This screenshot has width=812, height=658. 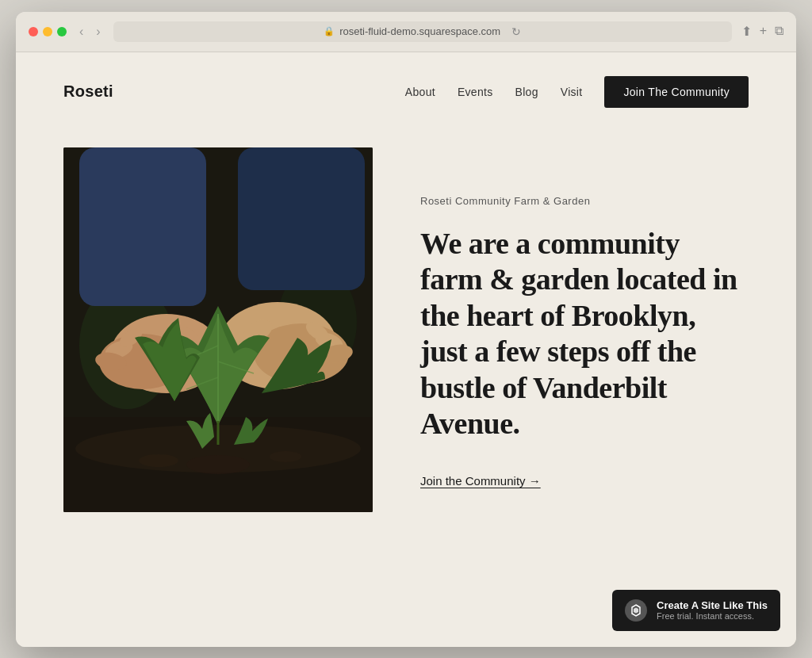 What do you see at coordinates (423, 32) in the screenshot?
I see `address-bar: 🔒 roseti-fluid-demo.squarespace.com ↻` at bounding box center [423, 32].